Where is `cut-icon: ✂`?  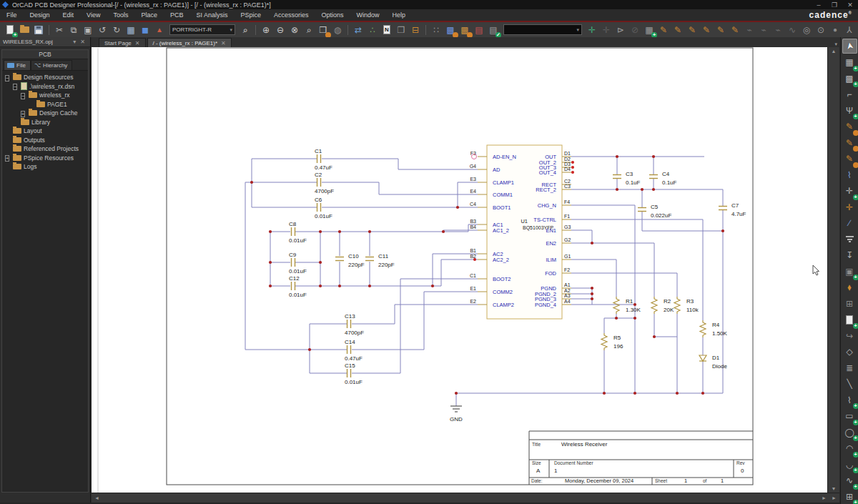
cut-icon: ✂ is located at coordinates (59, 30).